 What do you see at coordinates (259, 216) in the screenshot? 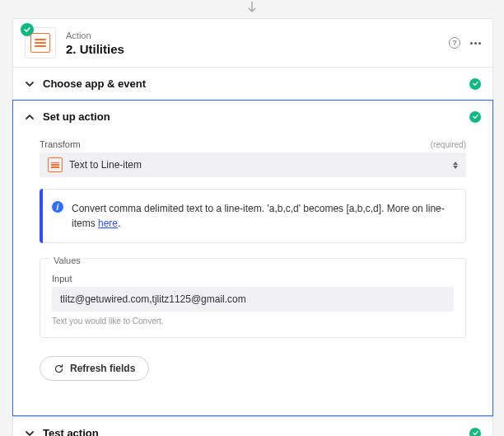
I see `info-text: Convert comma delimited text to a line-i…` at bounding box center [259, 216].